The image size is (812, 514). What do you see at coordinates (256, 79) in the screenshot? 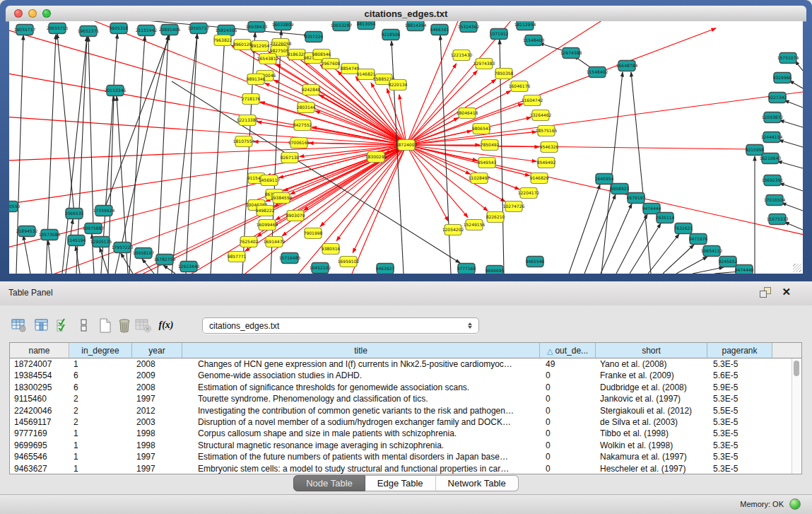
I see `graph-node: 9891346` at bounding box center [256, 79].